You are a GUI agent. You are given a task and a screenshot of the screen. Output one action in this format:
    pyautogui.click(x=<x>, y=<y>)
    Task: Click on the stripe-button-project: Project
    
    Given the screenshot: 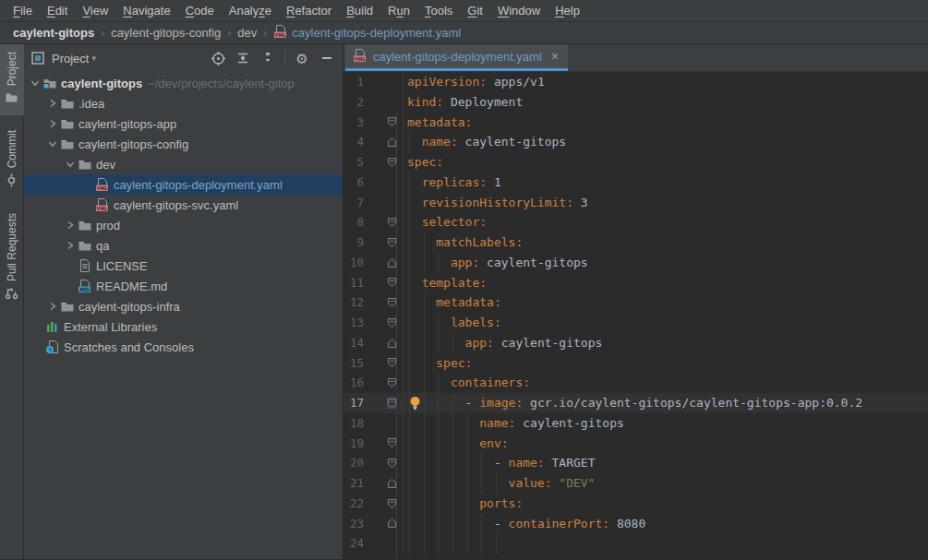 What is the action you would take?
    pyautogui.click(x=12, y=79)
    